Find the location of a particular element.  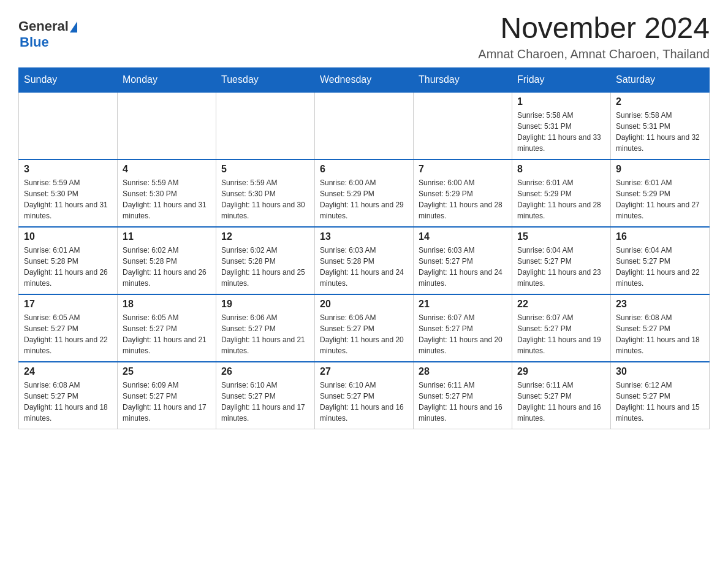

calendar-week-row: 24Sunrise: 6:08 AMSunset: 5:27 PMDayligh… is located at coordinates (364, 396).